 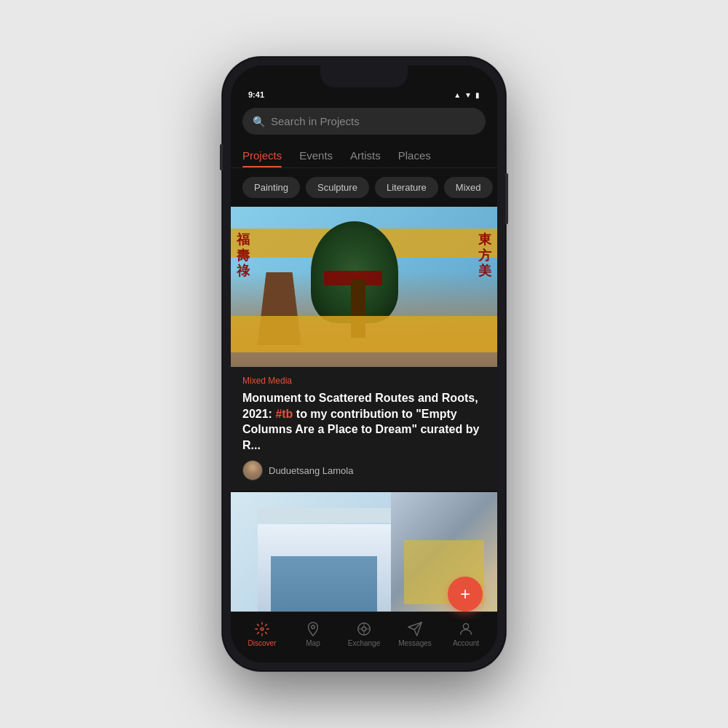 What do you see at coordinates (364, 381) in the screenshot?
I see `card-category-1: Mixed Media` at bounding box center [364, 381].